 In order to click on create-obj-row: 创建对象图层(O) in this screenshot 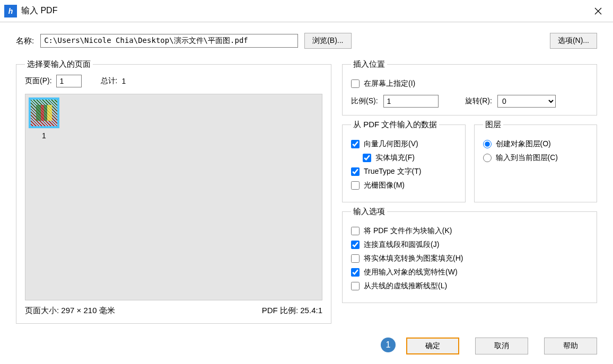, I will do `click(536, 144)`.